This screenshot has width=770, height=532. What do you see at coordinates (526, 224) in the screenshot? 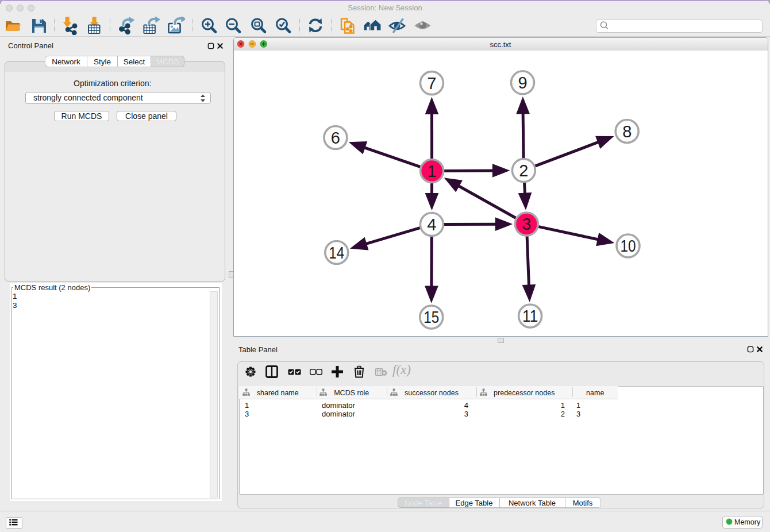
I see `svg-text: 3` at bounding box center [526, 224].